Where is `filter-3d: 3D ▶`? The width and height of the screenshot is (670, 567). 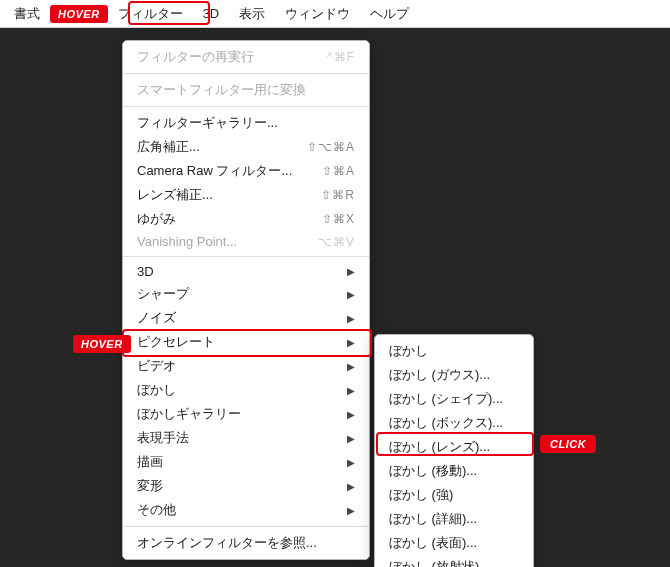 filter-3d: 3D ▶ is located at coordinates (246, 272).